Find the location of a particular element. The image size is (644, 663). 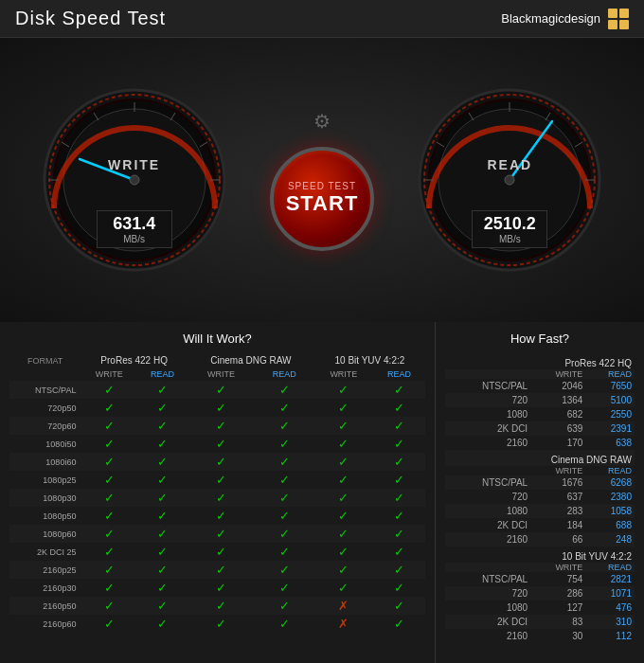

fast-data-row: 2K DCI6392391 is located at coordinates (540, 428).